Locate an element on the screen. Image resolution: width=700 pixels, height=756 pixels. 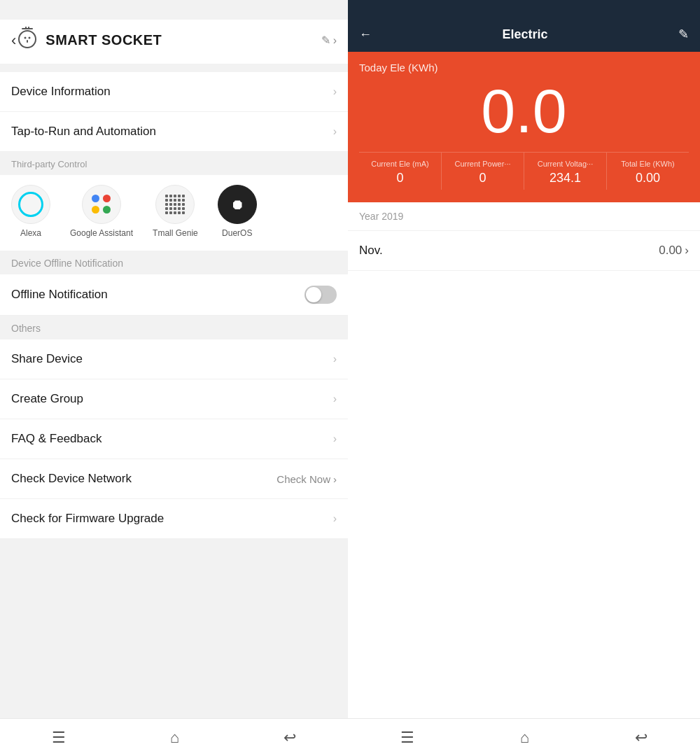
month-value-area: 0.00 › is located at coordinates (673, 251).